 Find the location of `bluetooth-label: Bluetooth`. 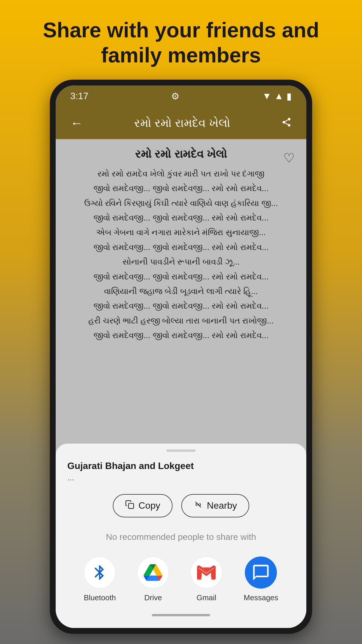

bluetooth-label: Bluetooth is located at coordinates (100, 598).